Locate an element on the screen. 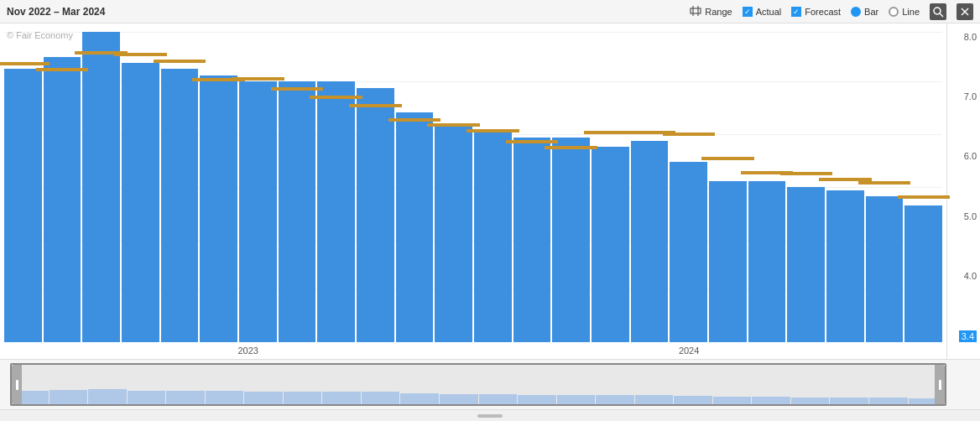  bar-radio: Bar is located at coordinates (864, 12).